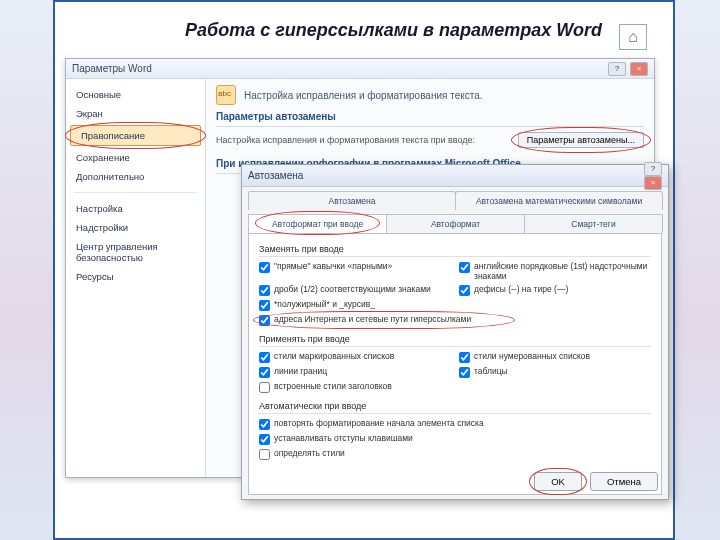  I want to click on tab-row-2: Автоформат при вводе Автоформат Смарт-те…, so click(455, 224).